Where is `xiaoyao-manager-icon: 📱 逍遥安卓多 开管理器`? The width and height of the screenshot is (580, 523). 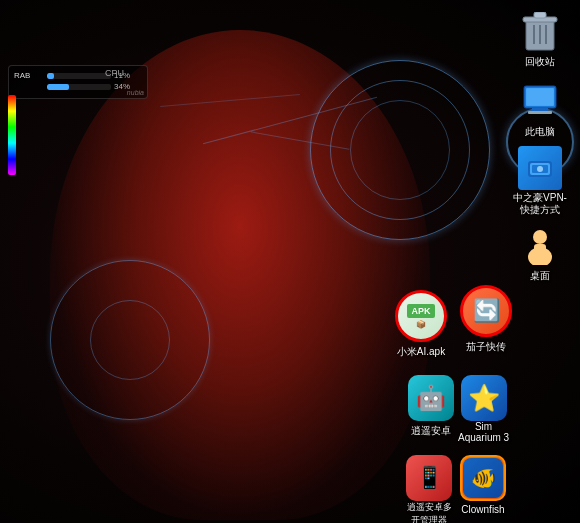 xiaoyao-manager-icon: 📱 逍遥安卓多 开管理器 is located at coordinates (429, 489).